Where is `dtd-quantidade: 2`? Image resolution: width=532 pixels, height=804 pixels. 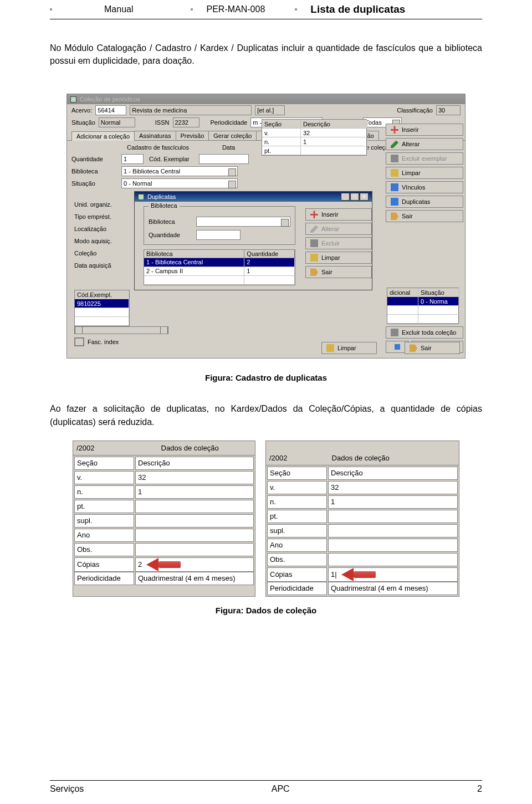 dtd-quantidade: 2 is located at coordinates (269, 263).